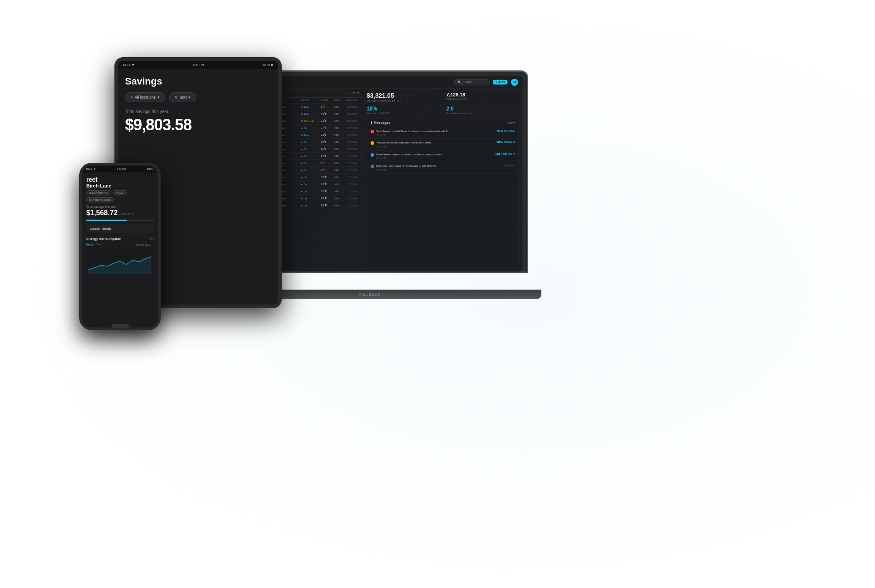 The image size is (875, 588). Describe the element at coordinates (120, 246) in the screenshot. I see `phone-device: BELL ▼ 4:21 PM 100% reet Birch Lane 8 ov…` at that location.